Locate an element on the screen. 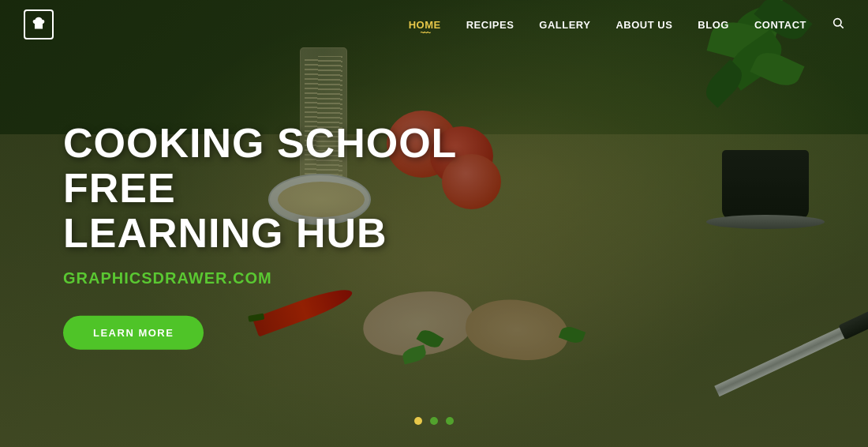 The height and width of the screenshot is (447, 868). nav-links: HOME ~~~ RECIPES GALLERY ABOUT US BLOG C… is located at coordinates (627, 24).